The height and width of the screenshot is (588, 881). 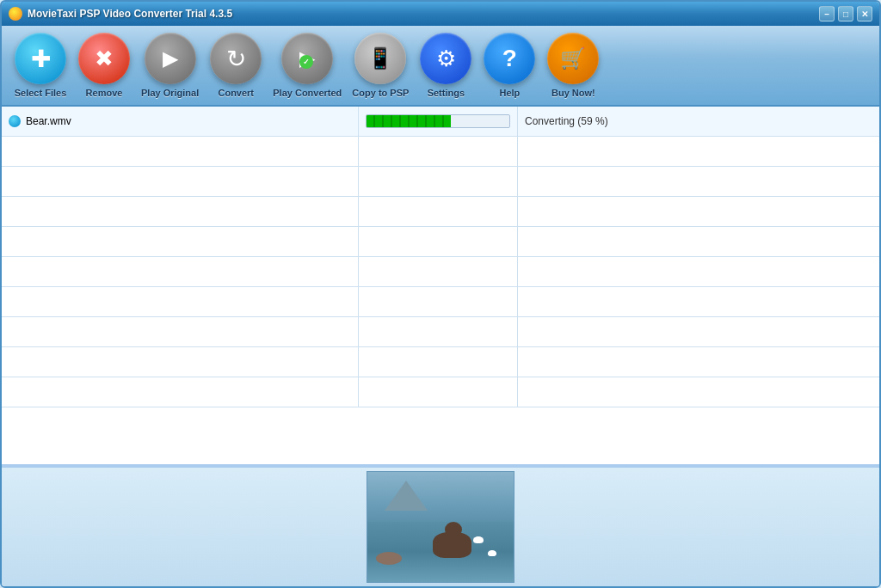 I want to click on settings-button: Settings, so click(x=446, y=65).